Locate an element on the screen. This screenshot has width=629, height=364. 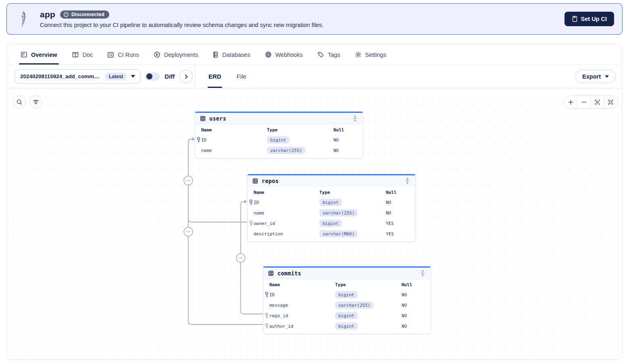
erd-table-repos: repos Name Type Null ID bigint NO name v… is located at coordinates (331, 208).